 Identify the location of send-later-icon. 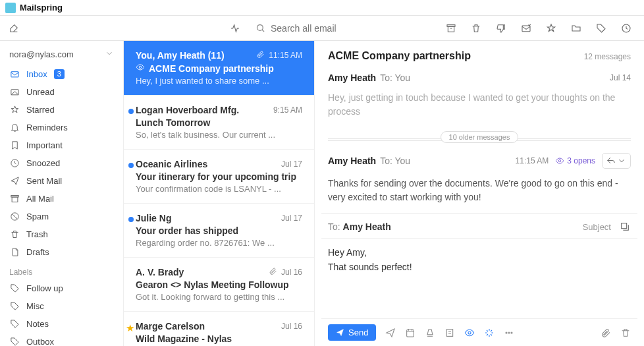
(390, 333).